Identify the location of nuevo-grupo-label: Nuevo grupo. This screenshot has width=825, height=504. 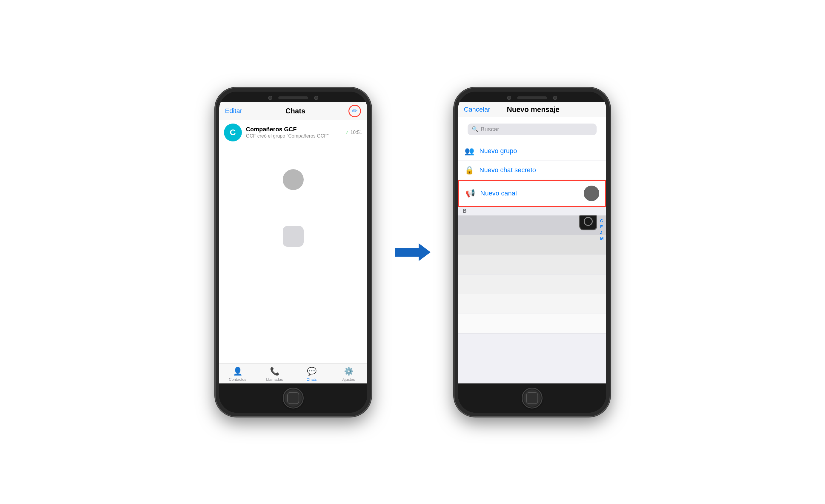
(498, 151).